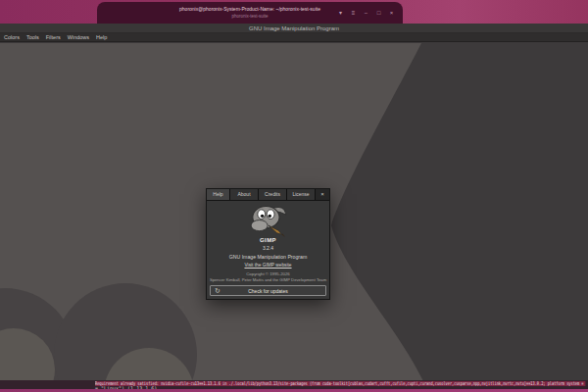 Image resolution: width=588 pixels, height=392 pixels. Describe the element at coordinates (269, 220) in the screenshot. I see `gimp-wilber-logo` at that location.